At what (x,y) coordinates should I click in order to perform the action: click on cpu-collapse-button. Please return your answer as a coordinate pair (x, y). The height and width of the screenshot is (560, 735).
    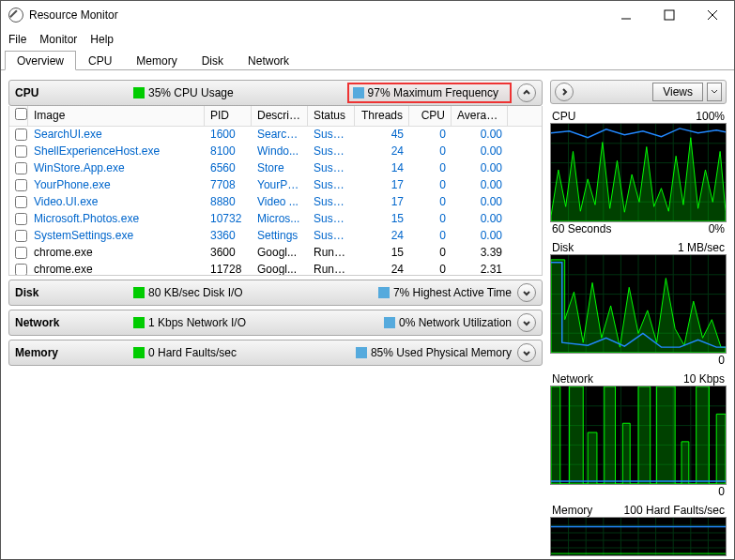
    Looking at the image, I should click on (527, 93).